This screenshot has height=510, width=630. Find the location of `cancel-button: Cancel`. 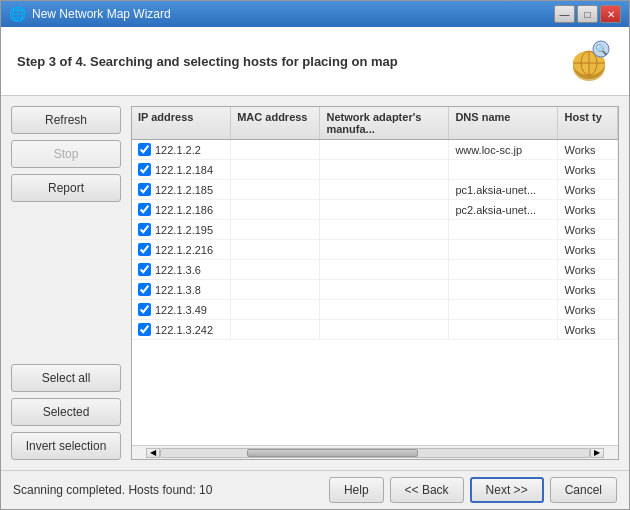

cancel-button: Cancel is located at coordinates (584, 490).